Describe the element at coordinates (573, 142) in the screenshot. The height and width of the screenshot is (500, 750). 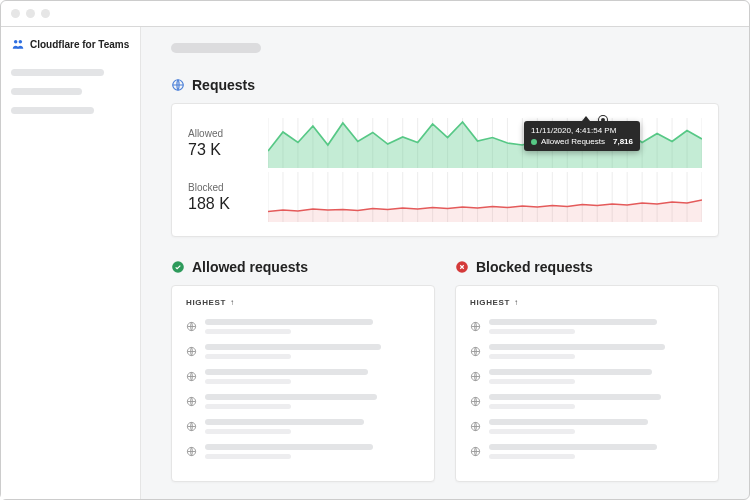
I see `tooltip-series: Allowed Requests` at that location.